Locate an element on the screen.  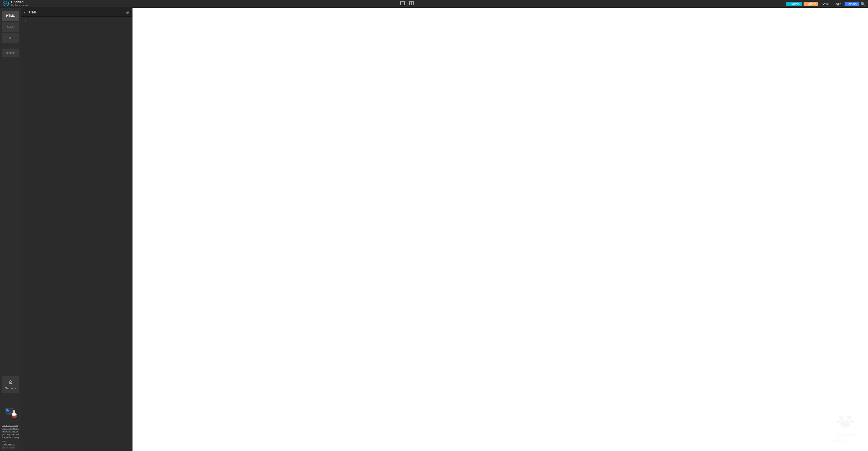
editor-header-left: ▾ HTML is located at coordinates (30, 12).